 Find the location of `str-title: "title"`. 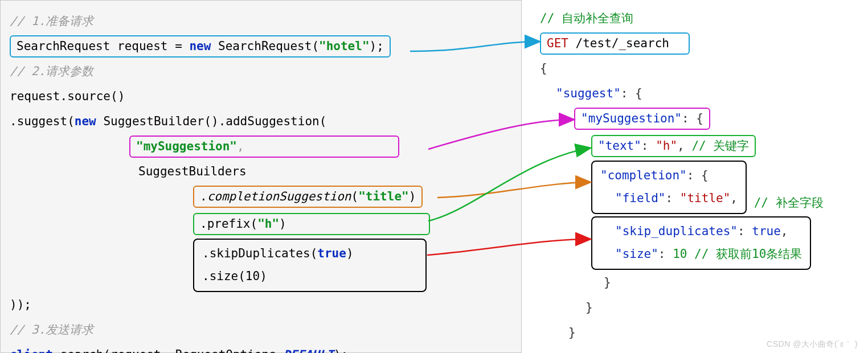

str-title: "title" is located at coordinates (384, 196).